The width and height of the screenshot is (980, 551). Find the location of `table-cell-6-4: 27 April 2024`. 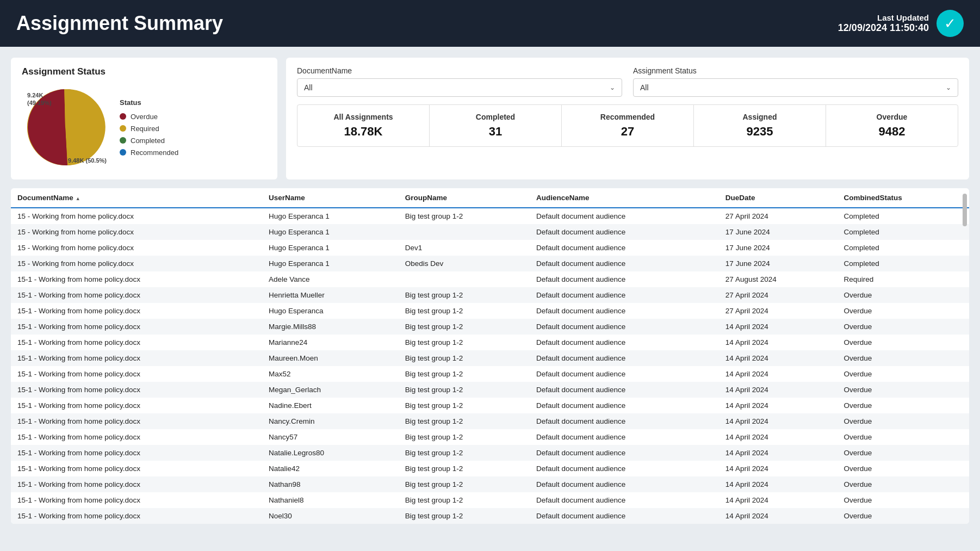

table-cell-6-4: 27 April 2024 is located at coordinates (778, 311).